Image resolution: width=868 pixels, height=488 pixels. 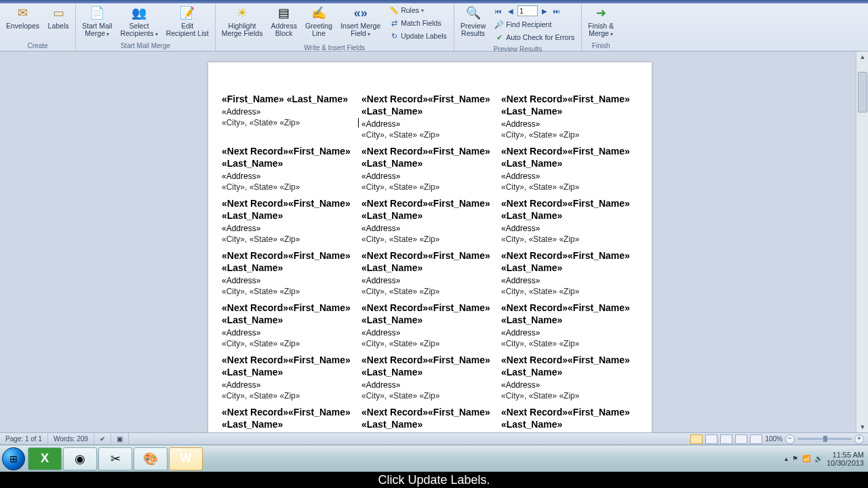 What do you see at coordinates (187, 13) in the screenshot?
I see `edit-rec-icon` at bounding box center [187, 13].